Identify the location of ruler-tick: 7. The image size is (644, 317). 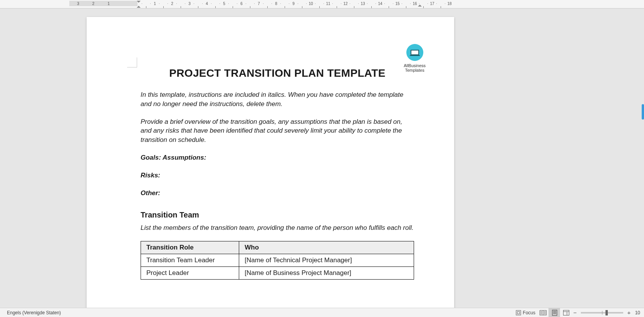
(259, 4).